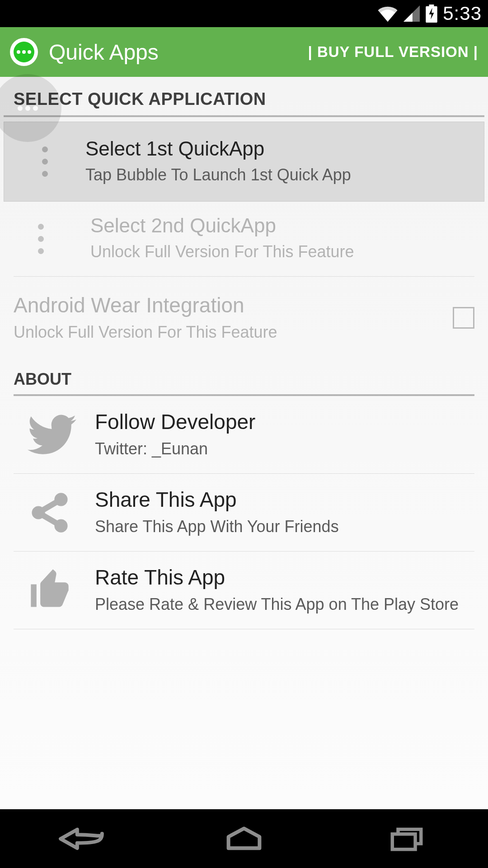 This screenshot has height=868, width=488. What do you see at coordinates (278, 449) in the screenshot?
I see `item-subtitle: Twitter: _Eunan` at bounding box center [278, 449].